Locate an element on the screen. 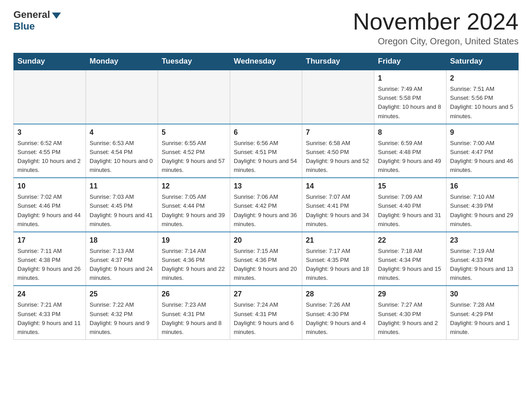 The width and height of the screenshot is (532, 411). logo-general-text: General is located at coordinates (32, 15).